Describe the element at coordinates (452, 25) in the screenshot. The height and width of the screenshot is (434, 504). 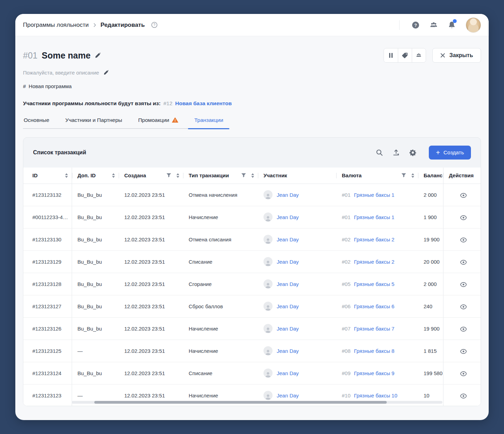
I see `notifications-icon` at that location.